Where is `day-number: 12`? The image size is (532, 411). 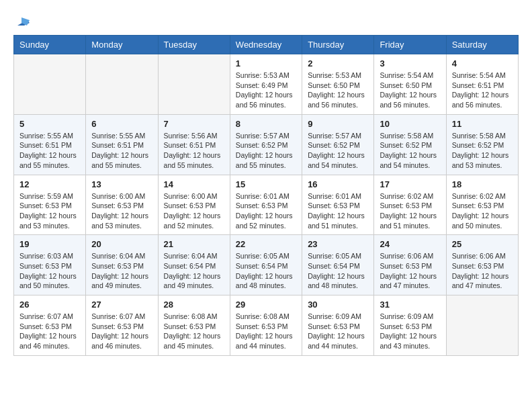
day-number: 12 is located at coordinates (50, 184).